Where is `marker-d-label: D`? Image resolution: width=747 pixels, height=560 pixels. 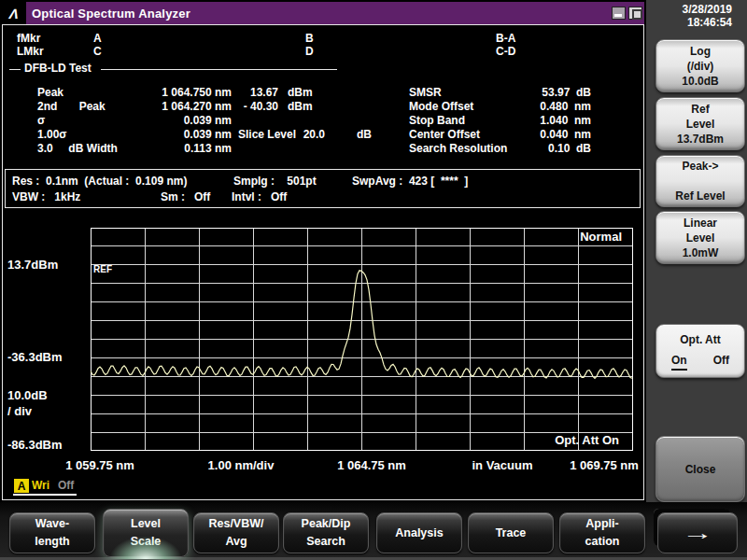
marker-d-label: D is located at coordinates (310, 52).